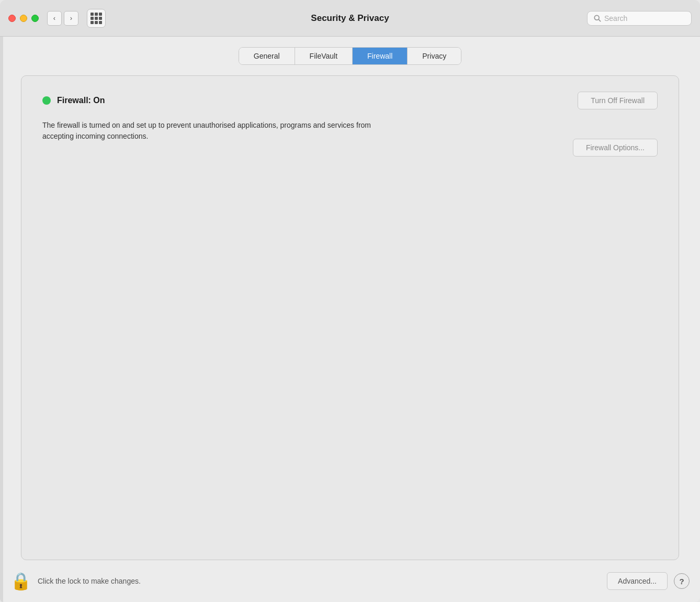 This screenshot has width=700, height=602. Describe the element at coordinates (597, 18) in the screenshot. I see `search-icon` at that location.